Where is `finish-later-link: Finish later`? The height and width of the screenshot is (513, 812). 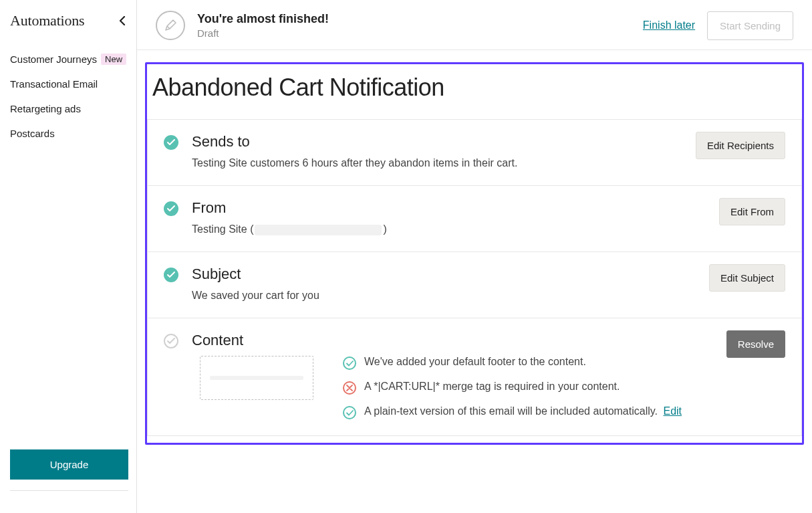
finish-later-link: Finish later is located at coordinates (669, 25).